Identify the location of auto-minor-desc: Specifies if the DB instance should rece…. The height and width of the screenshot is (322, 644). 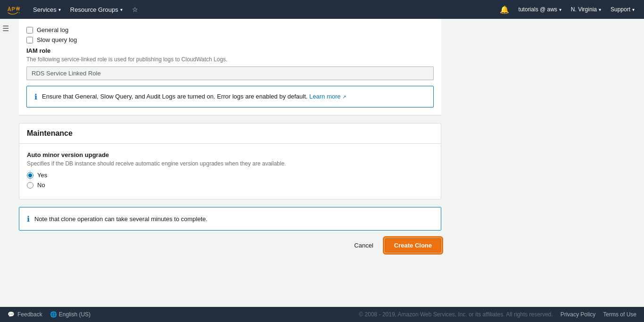
(230, 164).